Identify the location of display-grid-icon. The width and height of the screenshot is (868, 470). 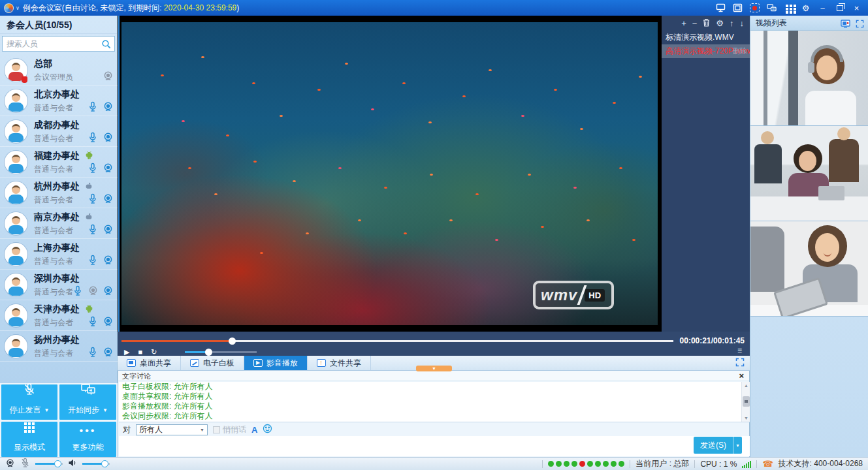
(789, 8).